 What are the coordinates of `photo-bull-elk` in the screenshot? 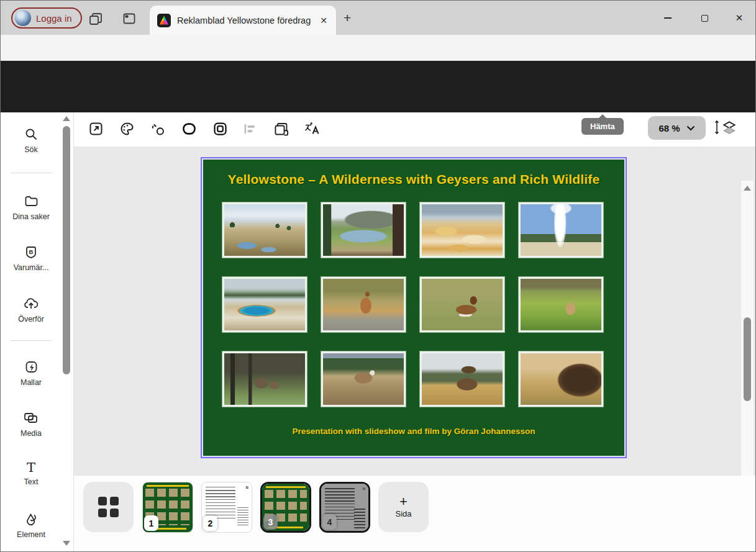 It's located at (462, 379).